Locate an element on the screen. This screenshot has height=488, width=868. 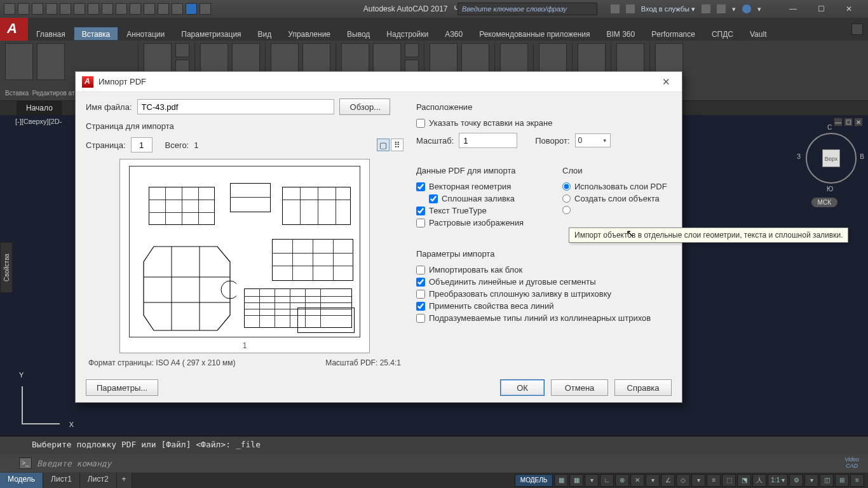
ok-button: ОК is located at coordinates (522, 388).